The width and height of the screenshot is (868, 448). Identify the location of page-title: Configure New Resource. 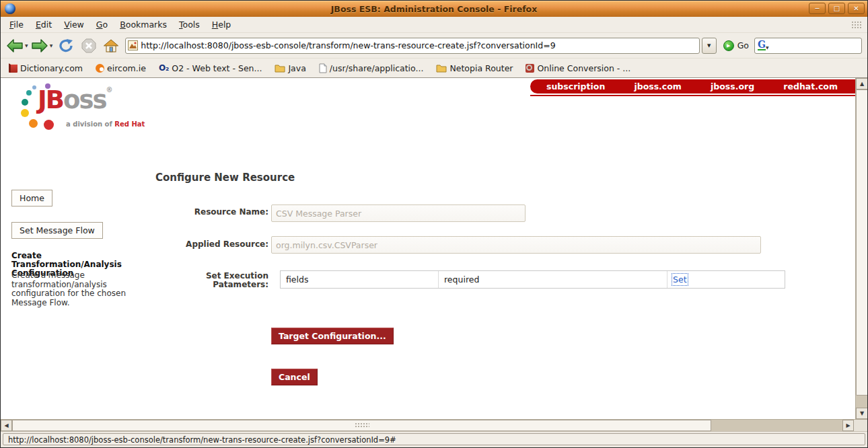
(225, 178).